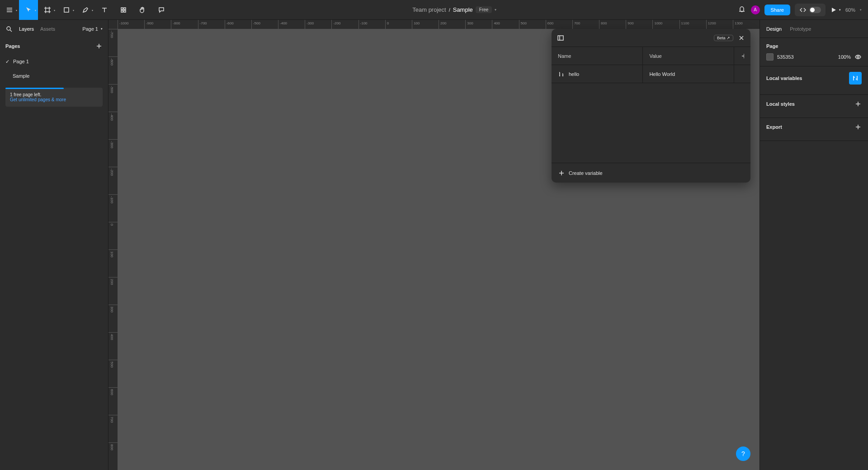 The image size is (868, 470). Describe the element at coordinates (54, 61) in the screenshot. I see `page-item: ✓ Page 1` at that location.